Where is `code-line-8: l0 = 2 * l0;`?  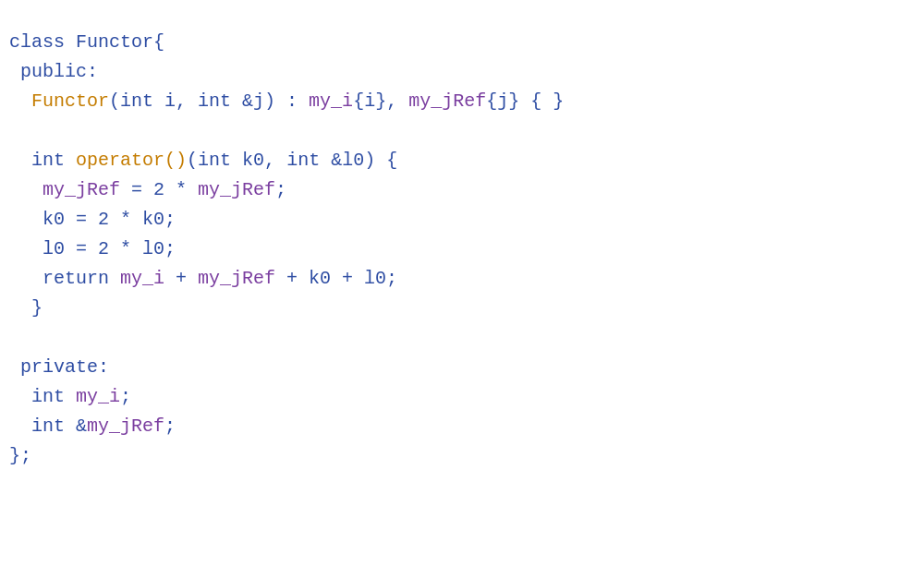 code-line-8: l0 = 2 * l0; is located at coordinates (462, 249).